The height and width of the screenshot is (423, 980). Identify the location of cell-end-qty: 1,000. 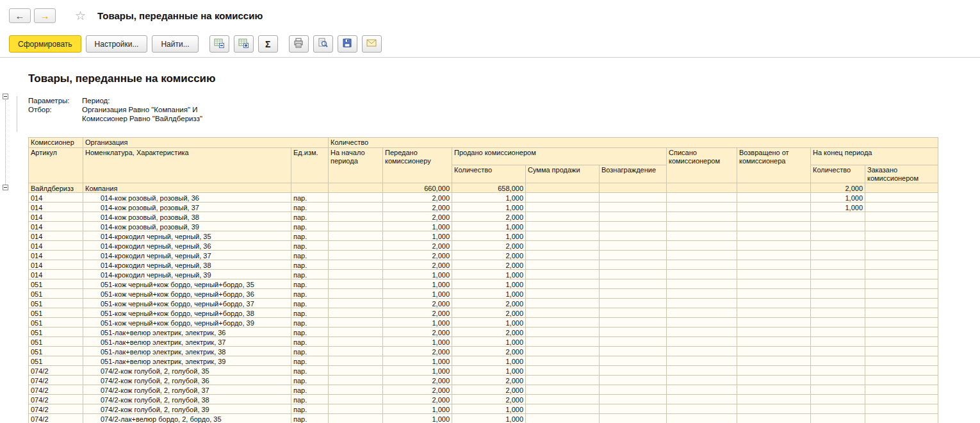
(838, 208).